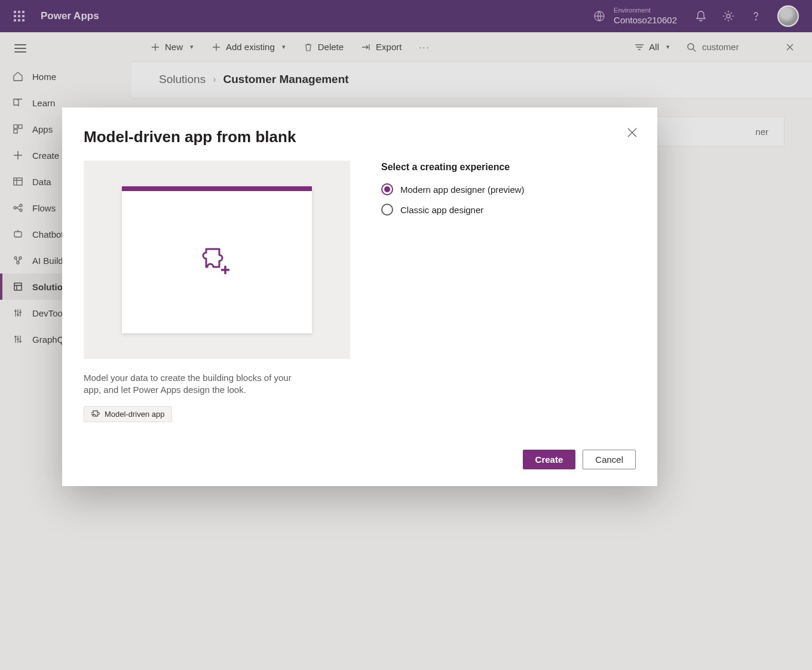  Describe the element at coordinates (609, 460) in the screenshot. I see `cancel-button: Cancel` at that location.